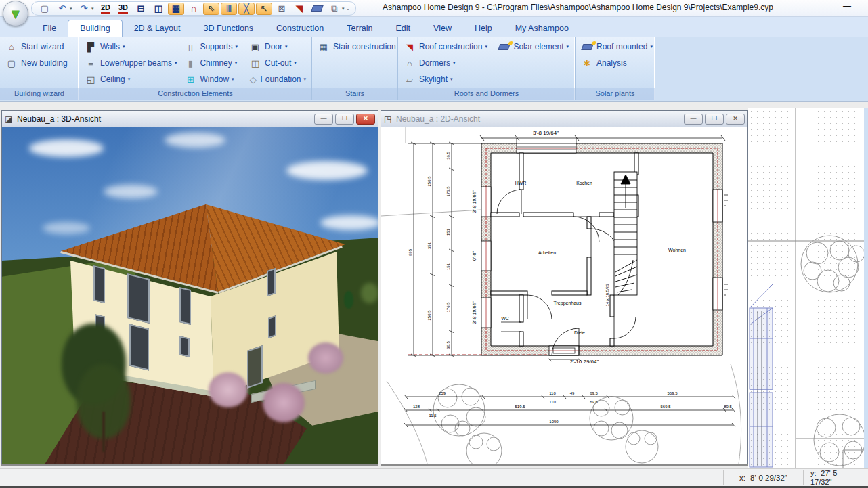  Describe the element at coordinates (45, 9) in the screenshot. I see `new-document-button: ▢` at that location.